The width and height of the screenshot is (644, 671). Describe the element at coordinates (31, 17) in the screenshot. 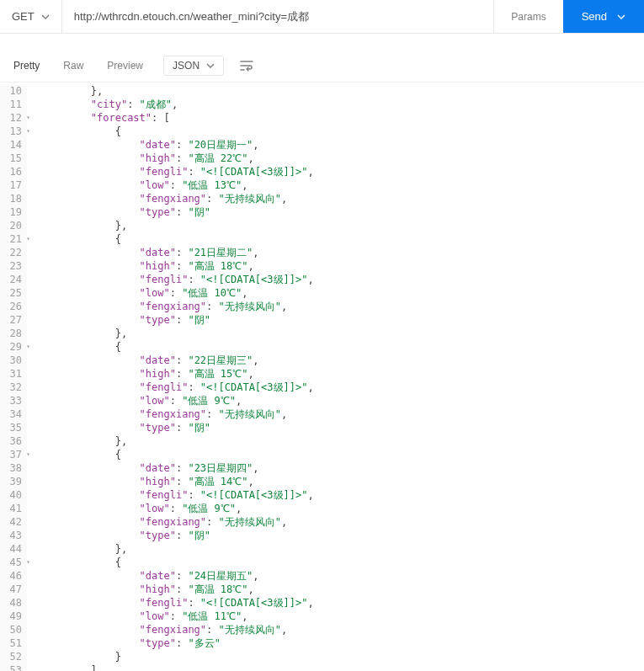

I see `http-method-select: GET` at that location.